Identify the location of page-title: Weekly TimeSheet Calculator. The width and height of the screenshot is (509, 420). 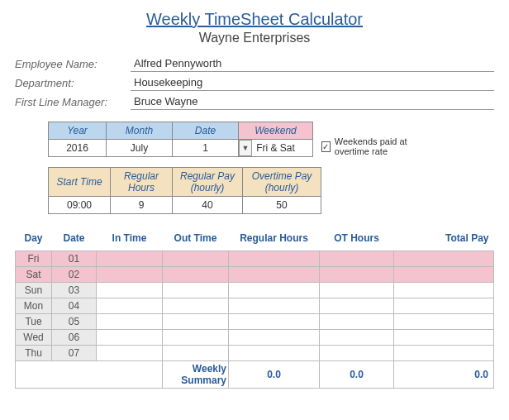
(254, 20).